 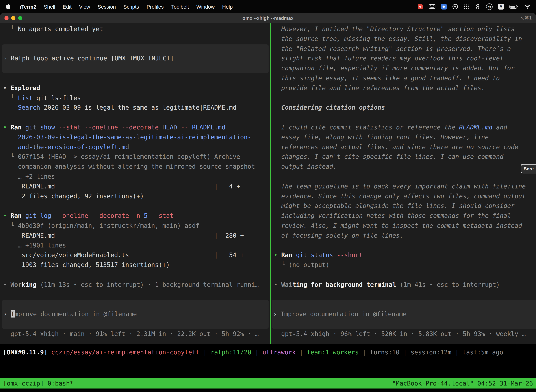 I want to click on text-segment, so click(x=49, y=352).